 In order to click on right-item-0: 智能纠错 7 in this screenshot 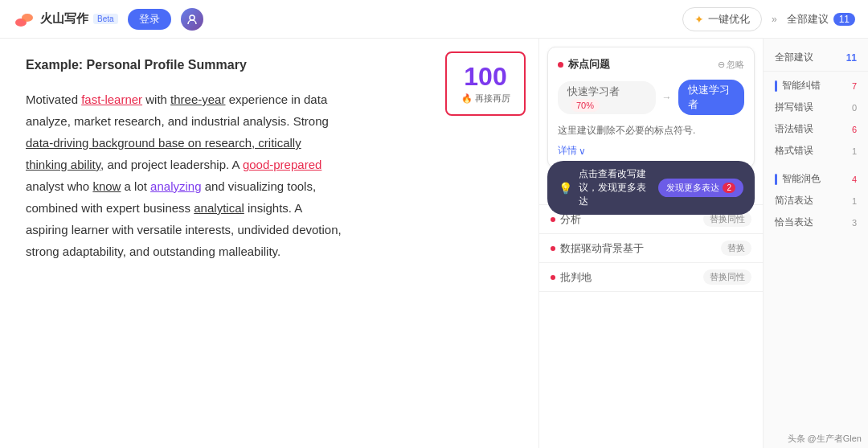, I will do `click(816, 85)`.